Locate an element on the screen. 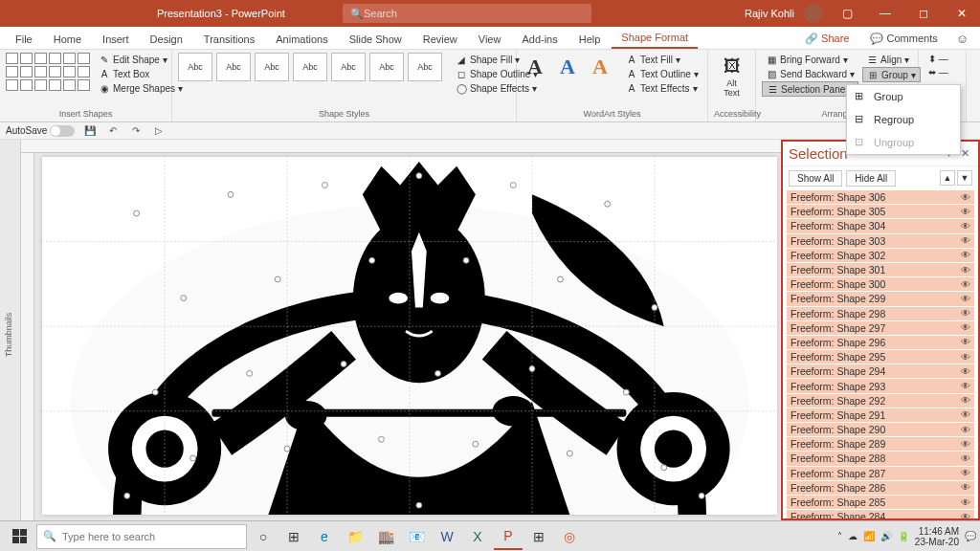  menu-regroup: ⊟Regroup is located at coordinates (903, 120).